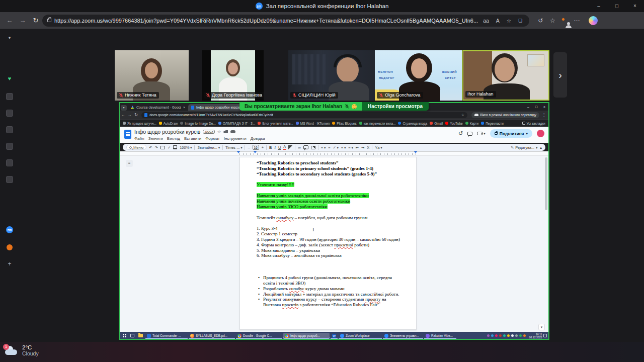 This screenshot has height=362, width=644. Describe the element at coordinates (234, 148) in the screenshot. I see `font-select: Times ...▾` at that location.